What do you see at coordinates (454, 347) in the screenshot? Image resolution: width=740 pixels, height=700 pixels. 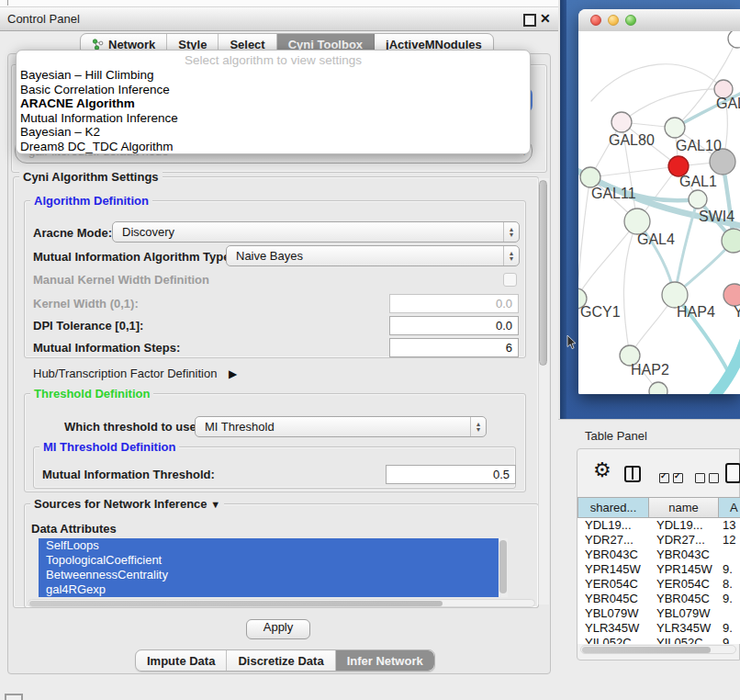 I see `mi-steps-field: 6` at bounding box center [454, 347].